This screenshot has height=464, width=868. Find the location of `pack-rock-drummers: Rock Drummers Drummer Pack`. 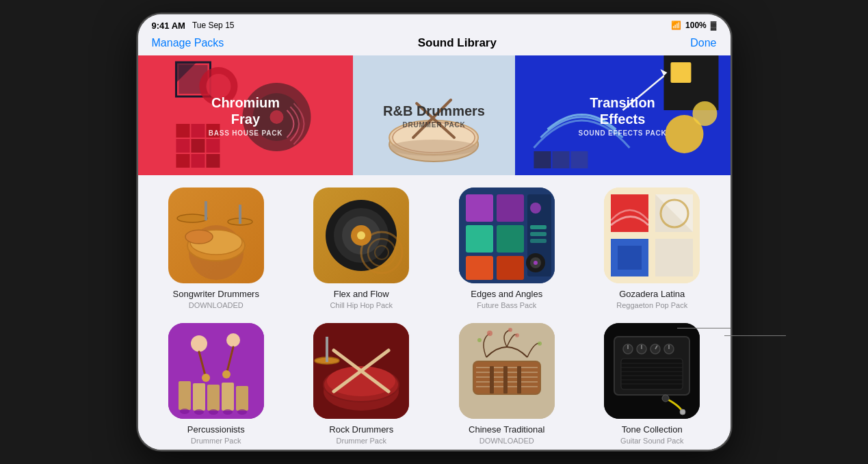

pack-rock-drummers: Rock Drummers Drummer Pack is located at coordinates (361, 384).